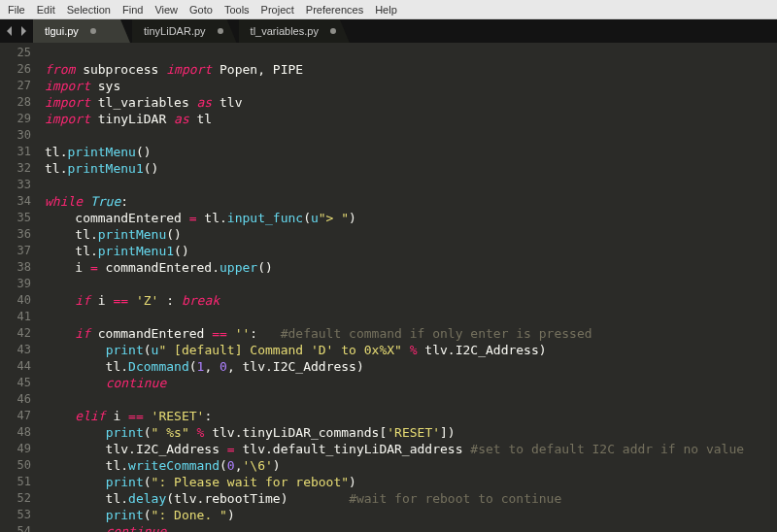  What do you see at coordinates (334, 217) in the screenshot?
I see `token-str: "> "` at bounding box center [334, 217].